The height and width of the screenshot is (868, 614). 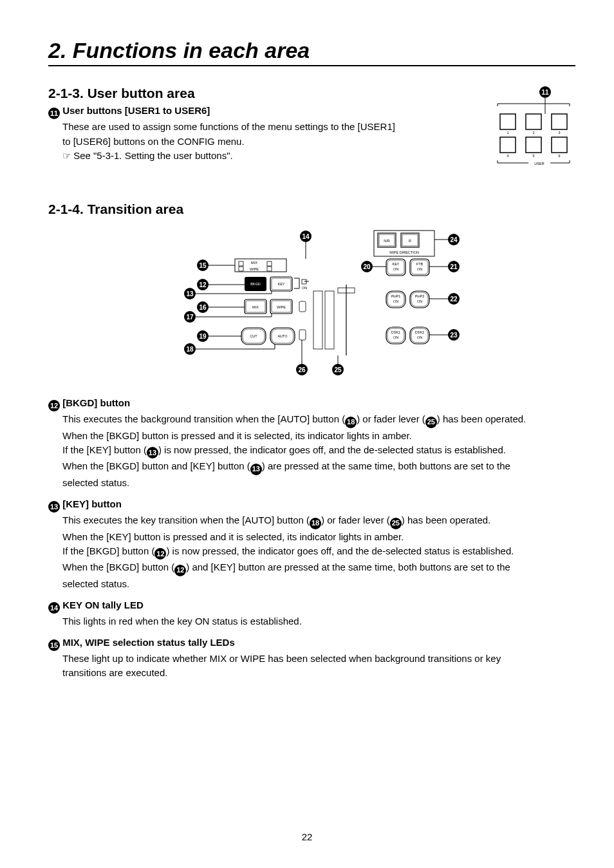 What do you see at coordinates (203, 336) in the screenshot?
I see `svg-text: 19` at bounding box center [203, 336].